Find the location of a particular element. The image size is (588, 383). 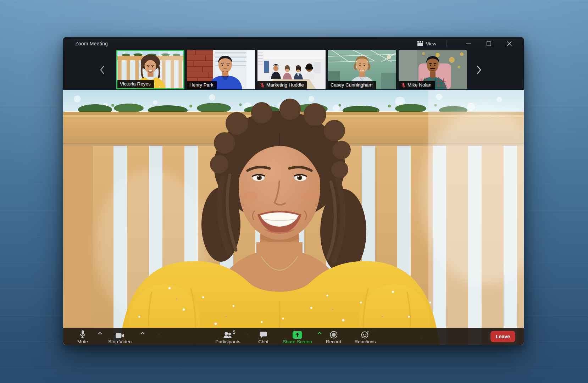

stop-video-button: Stop Video is located at coordinates (120, 337).